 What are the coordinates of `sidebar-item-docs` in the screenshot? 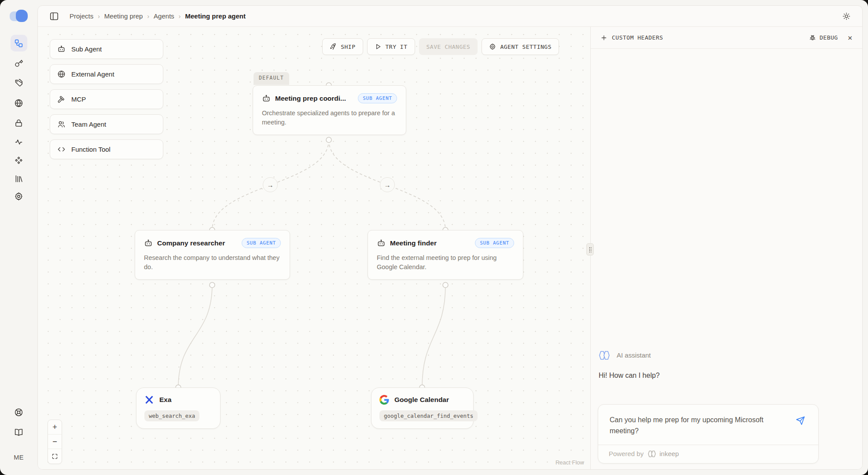 It's located at (19, 432).